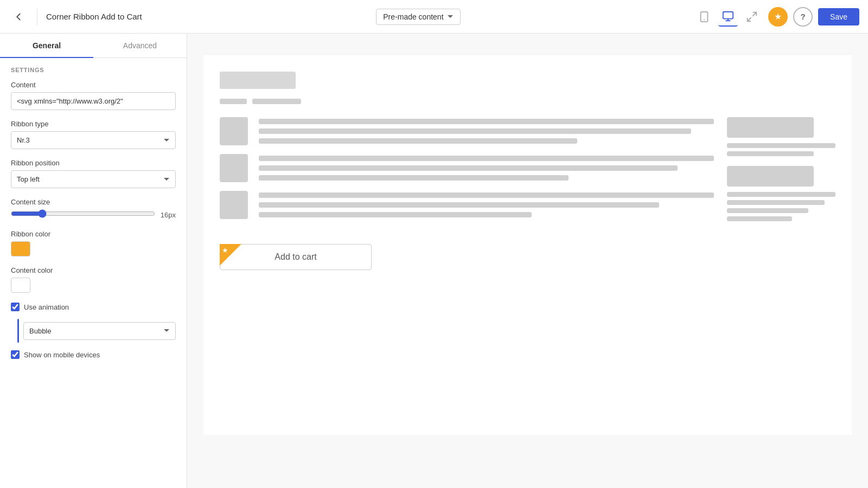 The height and width of the screenshot is (488, 868). I want to click on animation-type-row: Bubble Pulse Bounce Shake, so click(93, 331).